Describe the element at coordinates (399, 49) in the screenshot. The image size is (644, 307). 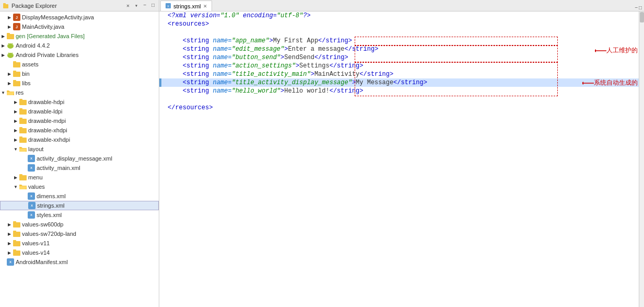
I see `code-line: <string name="edit_message">Enter a mess…` at that location.